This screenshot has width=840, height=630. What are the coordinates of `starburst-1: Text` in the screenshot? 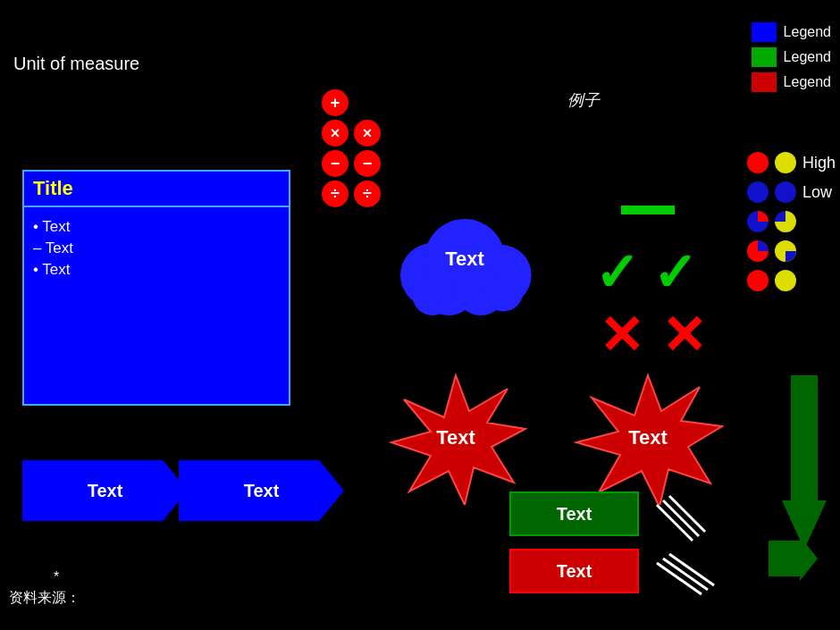 It's located at (456, 440).